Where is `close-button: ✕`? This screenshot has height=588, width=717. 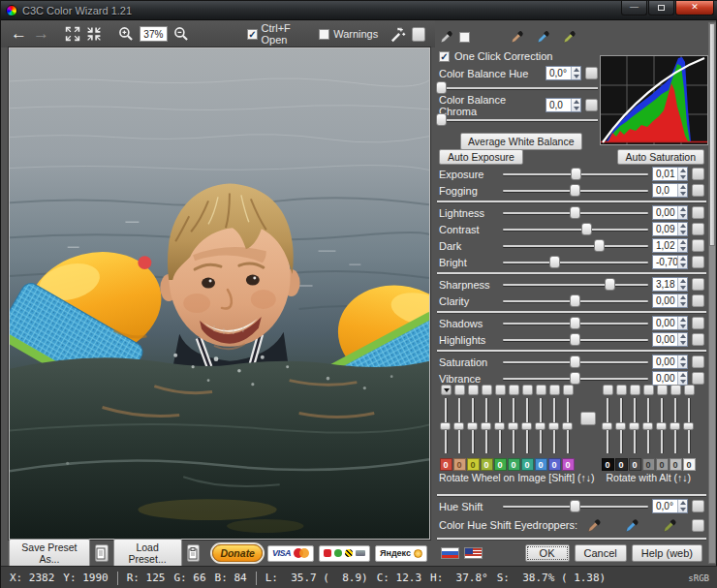
close-button: ✕ is located at coordinates (695, 8).